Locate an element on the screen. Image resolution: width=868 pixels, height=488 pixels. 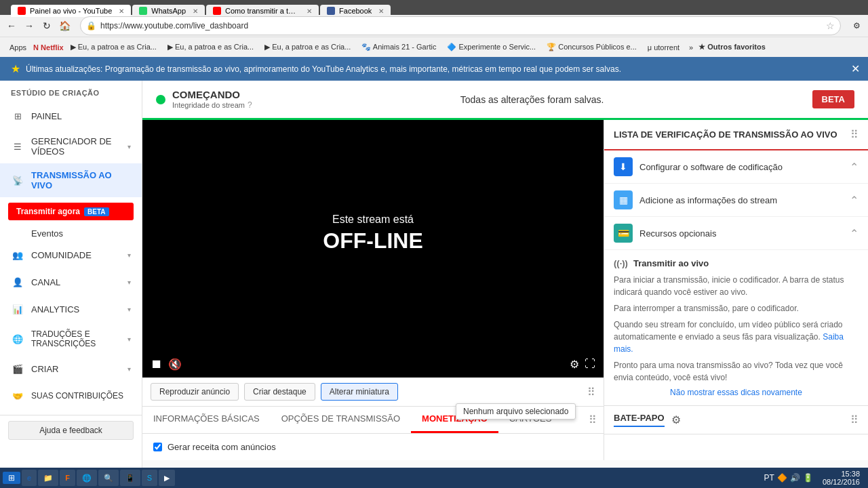
monetizacao-label: Gerar receita com anúncios is located at coordinates (222, 447).